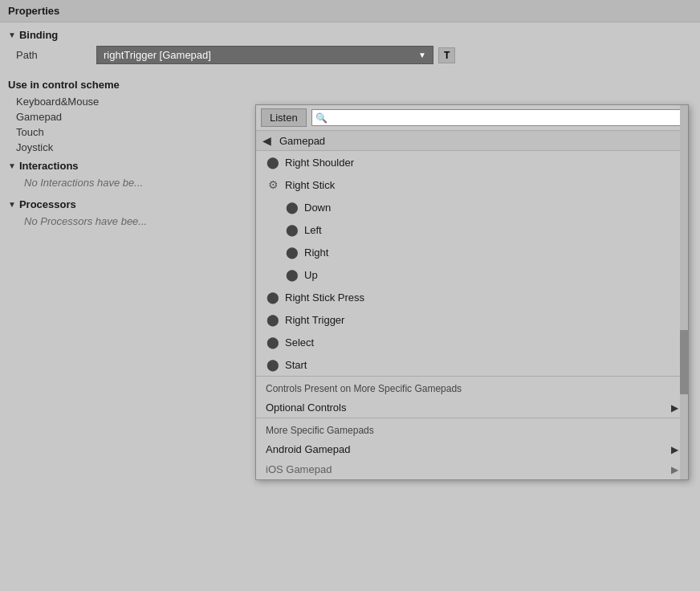  I want to click on down-label: Down, so click(318, 207).